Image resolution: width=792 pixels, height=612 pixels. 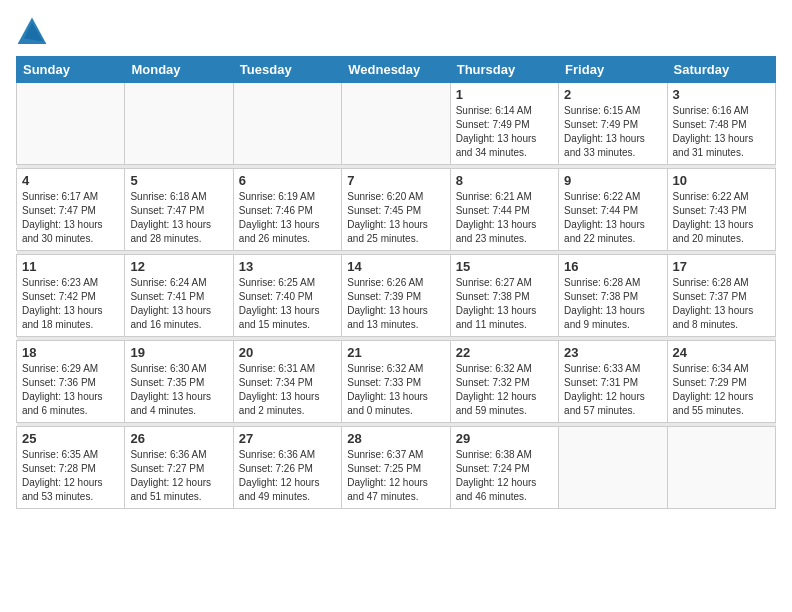 What do you see at coordinates (288, 476) in the screenshot?
I see `day-info: Sunrise: 6:36 AM Sunset: 7:26 PM Dayligh…` at bounding box center [288, 476].